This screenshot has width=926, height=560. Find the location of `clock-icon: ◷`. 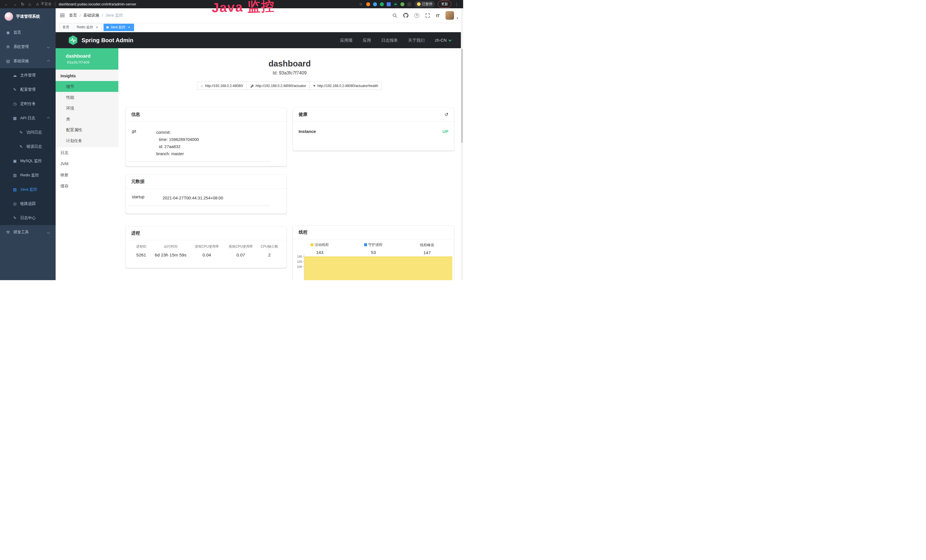

clock-icon: ◷ is located at coordinates (15, 104).